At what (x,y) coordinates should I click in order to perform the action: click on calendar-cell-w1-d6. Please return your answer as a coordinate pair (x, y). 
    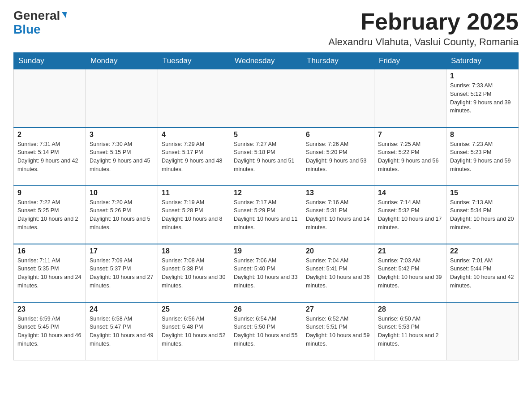
    Looking at the image, I should click on (410, 98).